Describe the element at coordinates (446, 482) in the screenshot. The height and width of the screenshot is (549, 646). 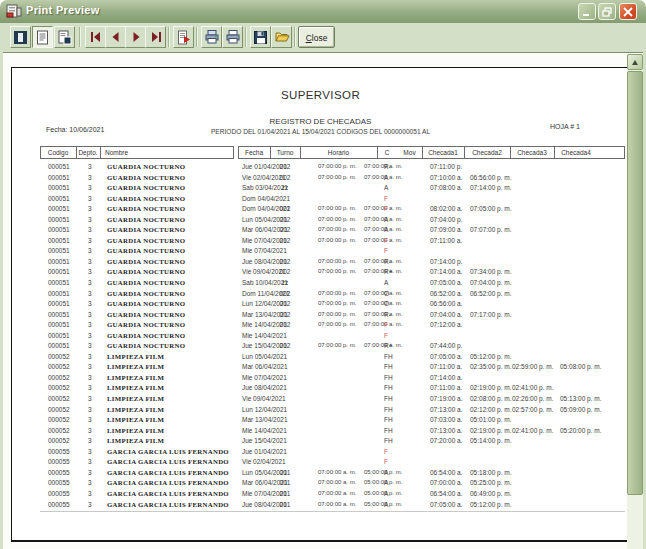
I see `cell-checada1: 07:00:00 a.` at that location.